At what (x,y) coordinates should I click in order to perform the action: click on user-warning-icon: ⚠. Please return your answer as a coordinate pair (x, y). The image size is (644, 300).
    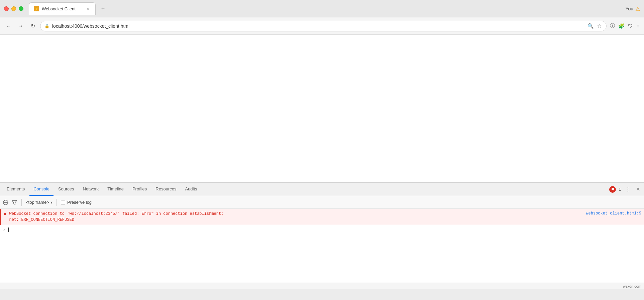
    Looking at the image, I should click on (638, 9).